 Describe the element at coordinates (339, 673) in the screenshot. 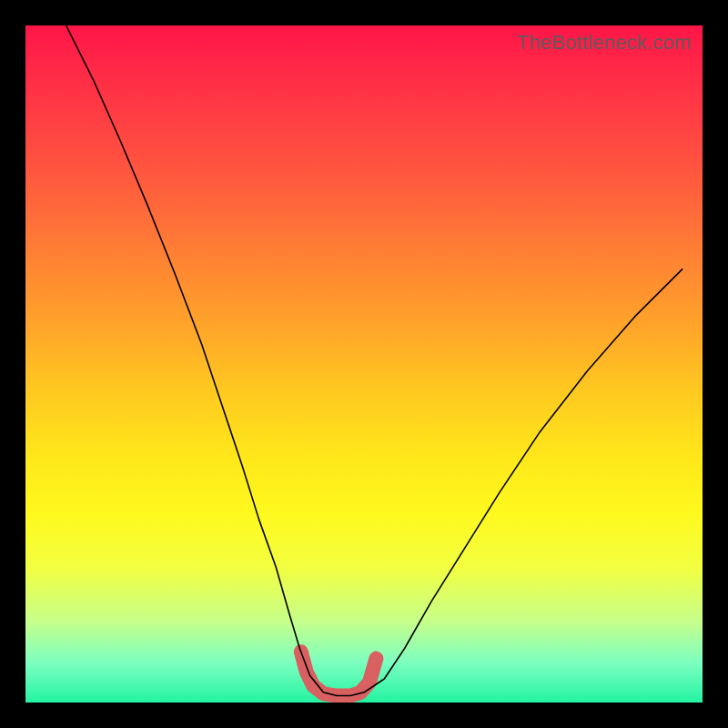

I see `highlight-band-path` at that location.